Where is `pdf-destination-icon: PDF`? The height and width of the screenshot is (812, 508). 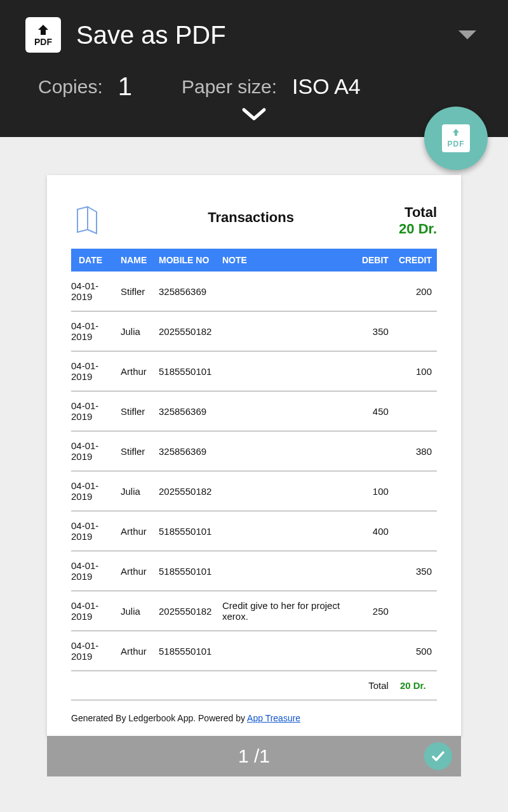
pdf-destination-icon: PDF is located at coordinates (43, 35).